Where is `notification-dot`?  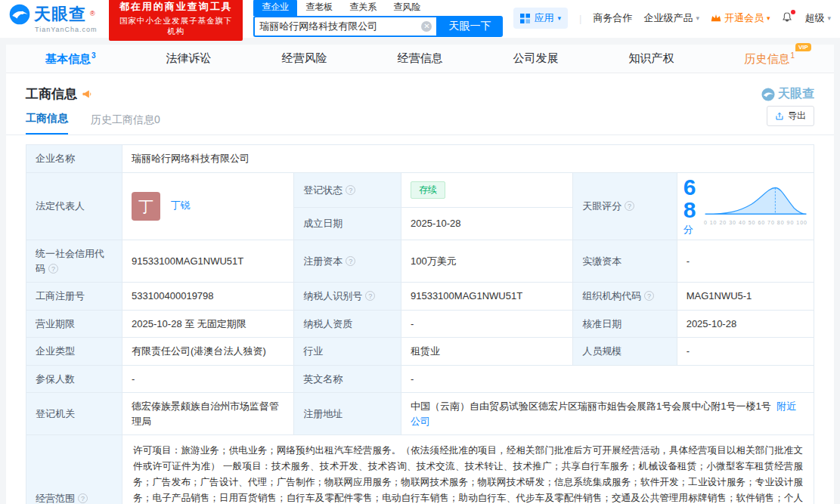 notification-dot is located at coordinates (793, 12).